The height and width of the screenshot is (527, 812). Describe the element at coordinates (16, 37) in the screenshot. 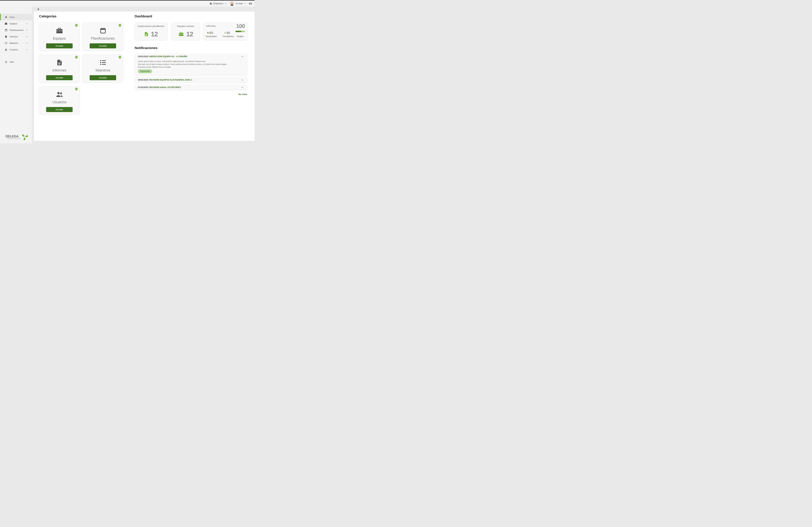

I see `sidebar-item-informes: Informes` at that location.